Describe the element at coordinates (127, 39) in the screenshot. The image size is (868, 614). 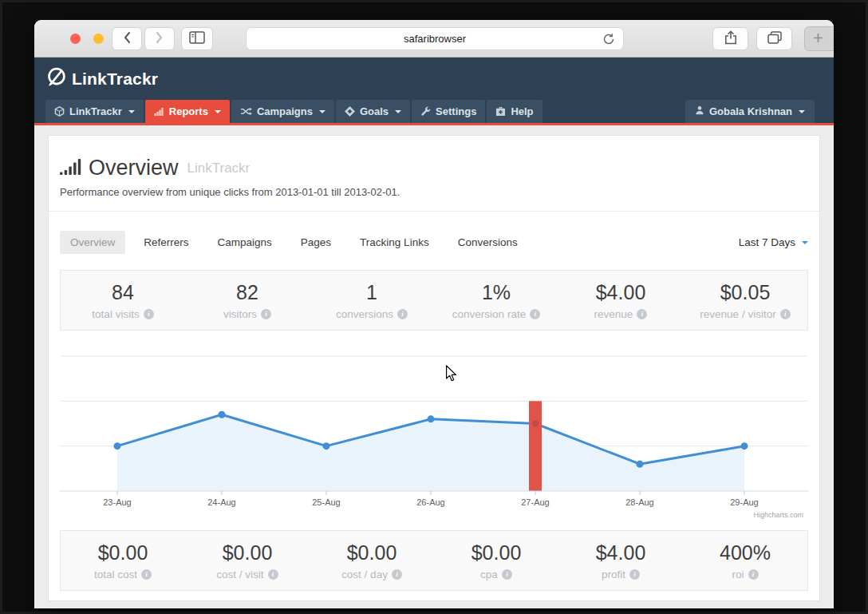
I see `back-icon` at that location.